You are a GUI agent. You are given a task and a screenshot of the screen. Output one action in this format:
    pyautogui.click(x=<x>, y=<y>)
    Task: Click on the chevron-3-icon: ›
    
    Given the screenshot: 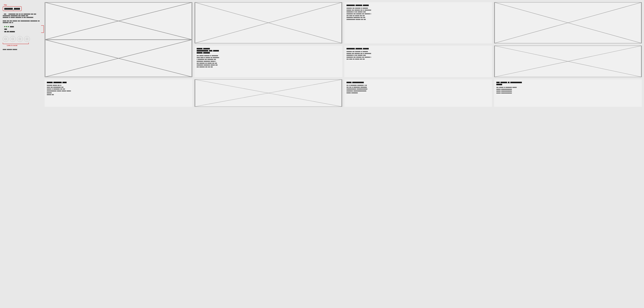 What is the action you would take?
    pyautogui.click(x=3, y=32)
    